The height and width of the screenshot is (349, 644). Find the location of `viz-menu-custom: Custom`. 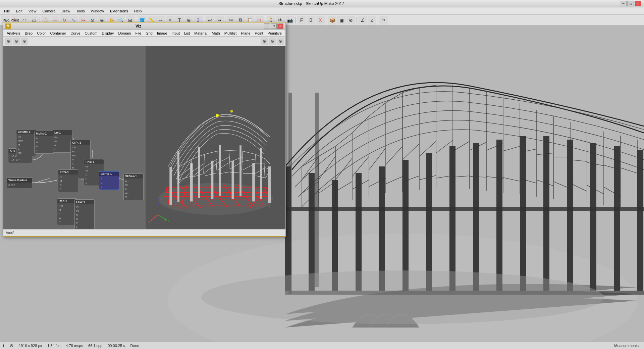

viz-menu-custom: Custom is located at coordinates (91, 33).